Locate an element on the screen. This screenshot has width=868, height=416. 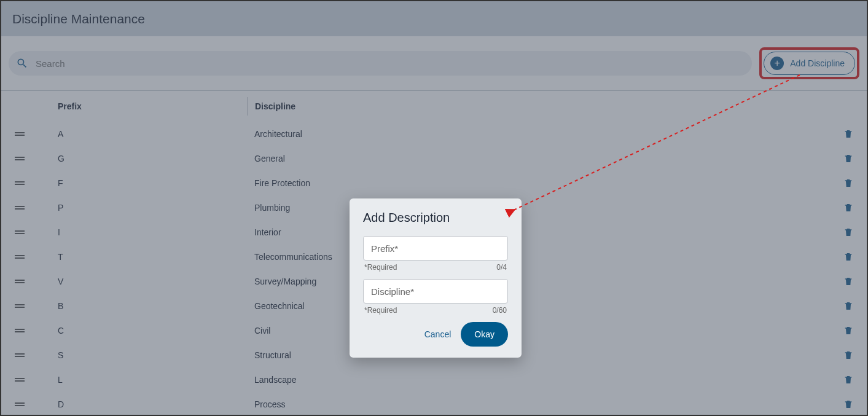
prefix-counter: 0/4 is located at coordinates (501, 267).